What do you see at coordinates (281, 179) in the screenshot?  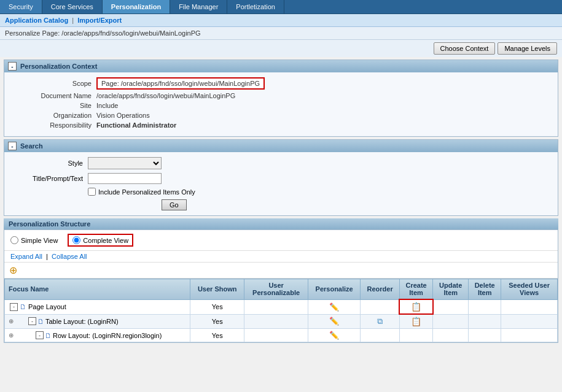 I see `title-prompt-row: Title/Prompt/Text` at bounding box center [281, 179].